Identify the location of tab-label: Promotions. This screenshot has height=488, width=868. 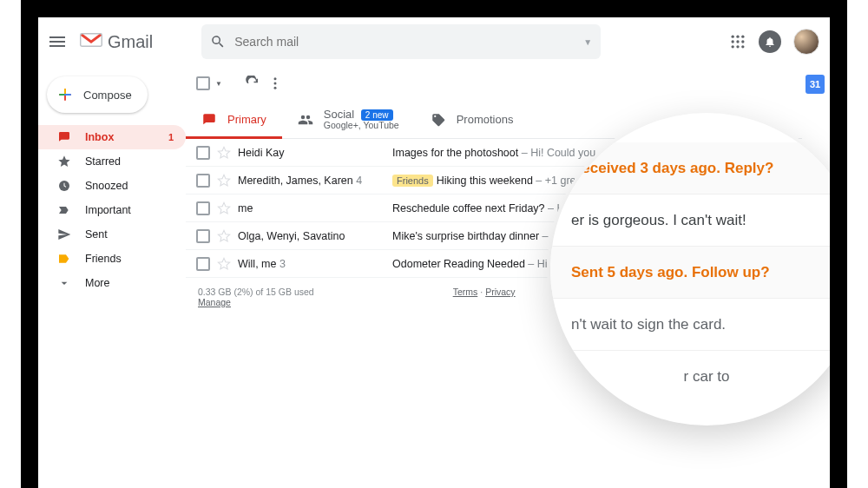
(485, 120).